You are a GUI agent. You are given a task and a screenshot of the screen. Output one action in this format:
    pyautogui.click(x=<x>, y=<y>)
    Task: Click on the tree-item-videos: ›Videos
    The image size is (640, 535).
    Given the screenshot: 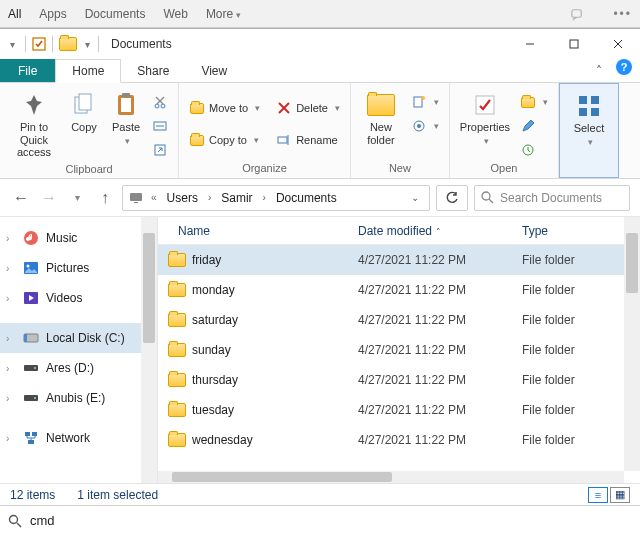 What is the action you would take?
    pyautogui.click(x=78, y=298)
    